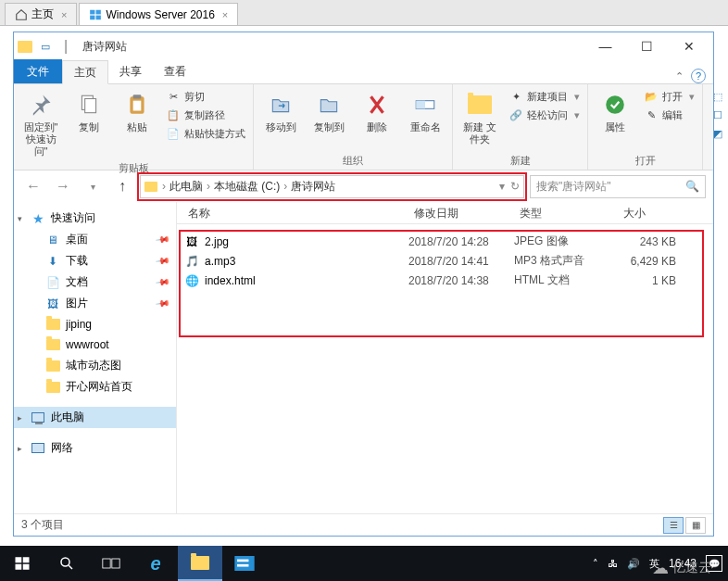  Describe the element at coordinates (94, 219) in the screenshot. I see `sidebar-quick-access: ▾ ★ 快速访问` at that location.